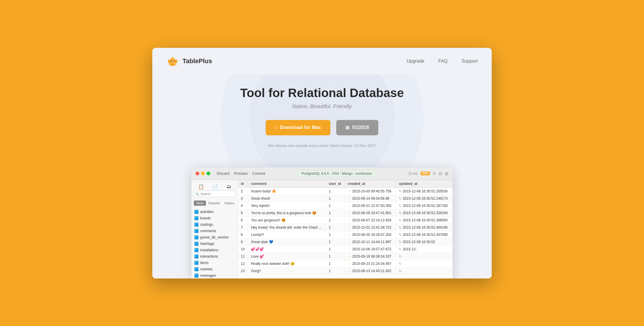 The image size is (644, 326). I want to click on pro-badge: PRO, so click(425, 173).